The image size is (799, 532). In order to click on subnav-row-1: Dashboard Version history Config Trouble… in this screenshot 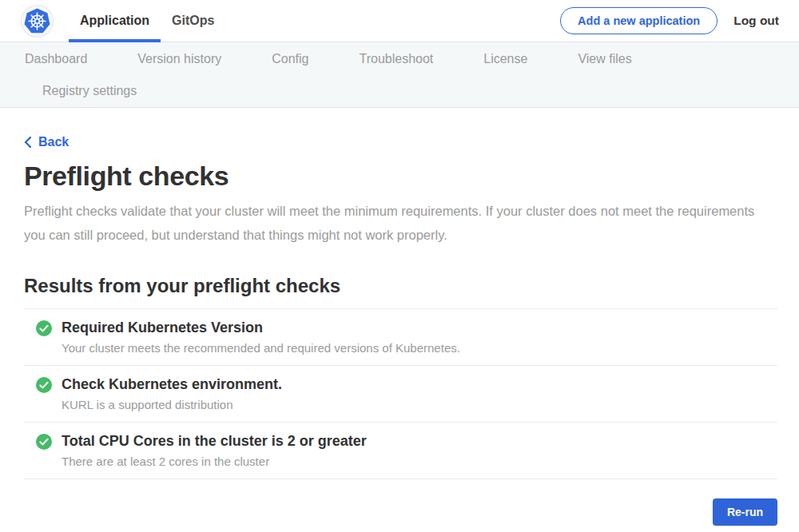, I will do `click(412, 59)`.